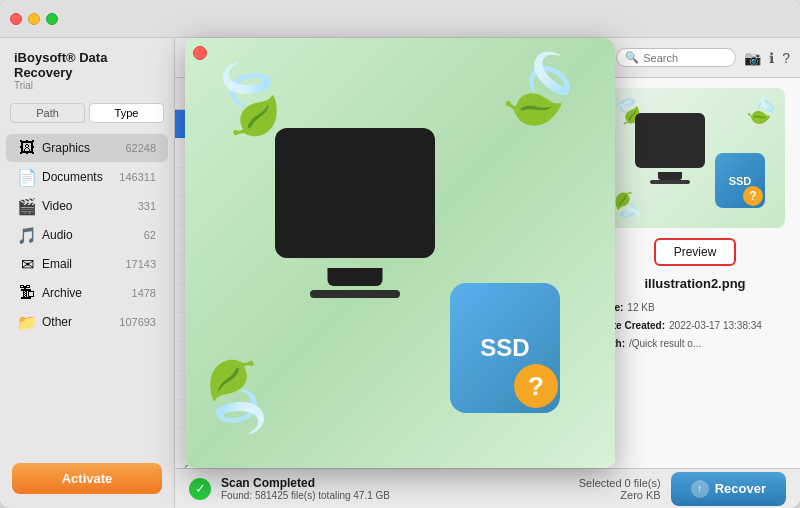  I want to click on big-question-mark: ?, so click(536, 386).